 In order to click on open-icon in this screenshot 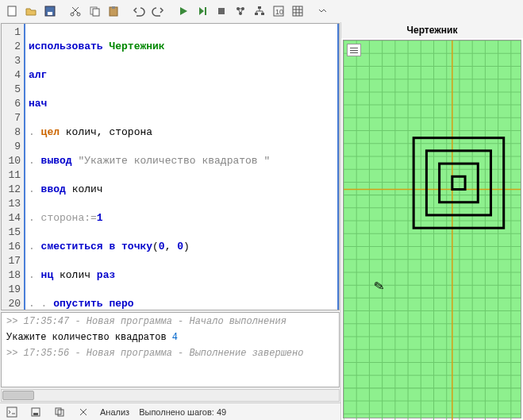, I will do `click(31, 11)`.